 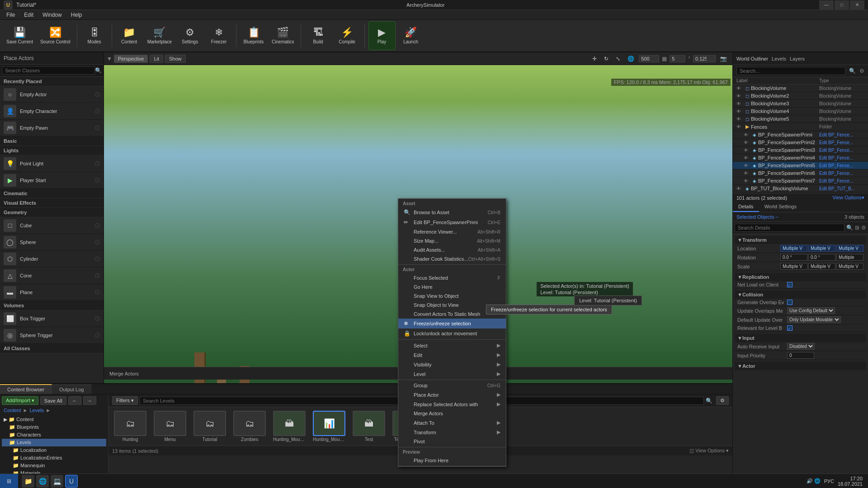 What do you see at coordinates (800, 181) in the screenshot?
I see `outliner-item-fence7: 👁 ◈ BP_FenceSpawnerPrimi7 Edit BP_Fence.…` at bounding box center [800, 181].